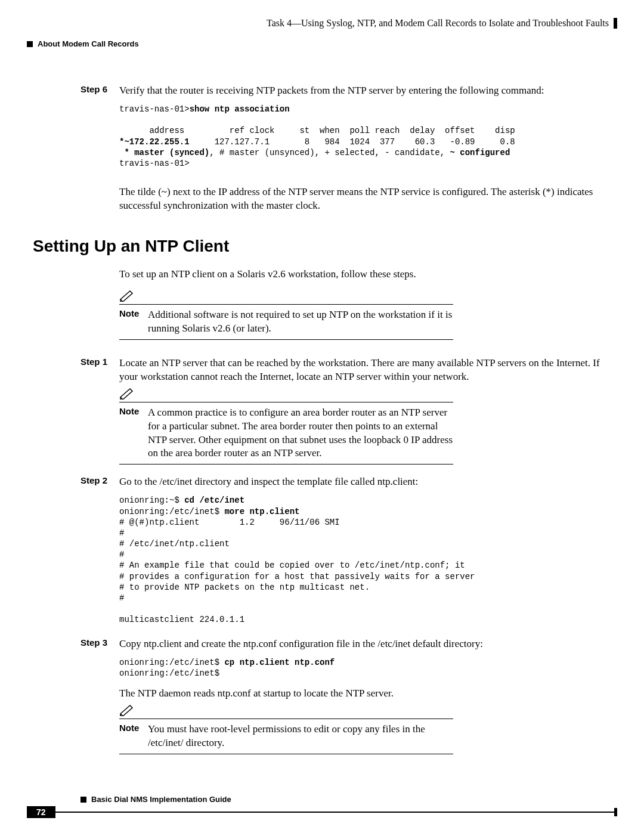 The height and width of the screenshot is (833, 644). What do you see at coordinates (369, 274) in the screenshot?
I see `section-intro: To set up an NTP client on a Solaris v2.…` at bounding box center [369, 274].